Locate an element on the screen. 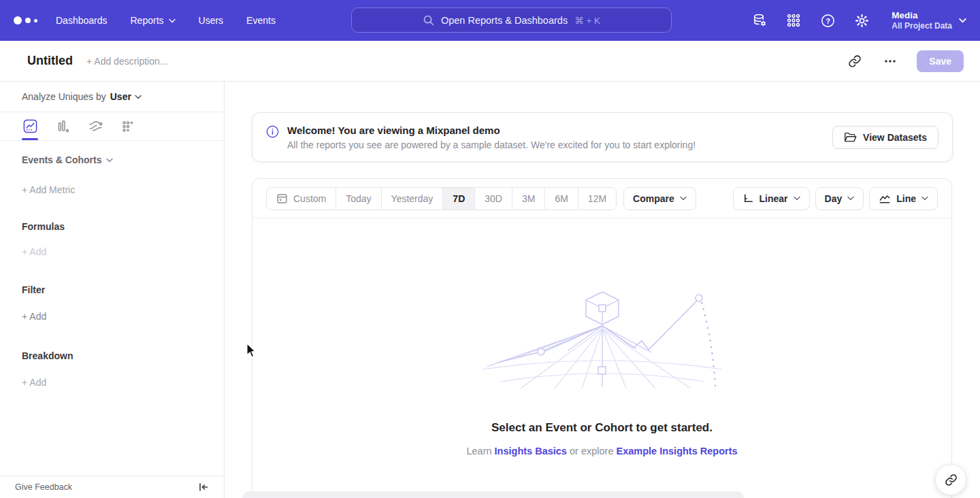 This screenshot has height=498, width=980. compare-label: Compare is located at coordinates (653, 199).